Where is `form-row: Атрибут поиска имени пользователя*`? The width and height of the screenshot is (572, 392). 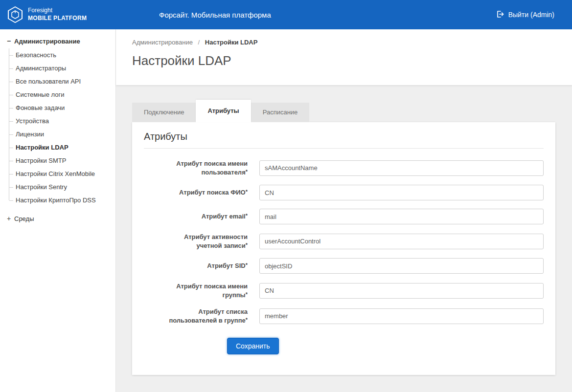
form-row: Атрибут поиска имени пользователя* is located at coordinates (351, 168).